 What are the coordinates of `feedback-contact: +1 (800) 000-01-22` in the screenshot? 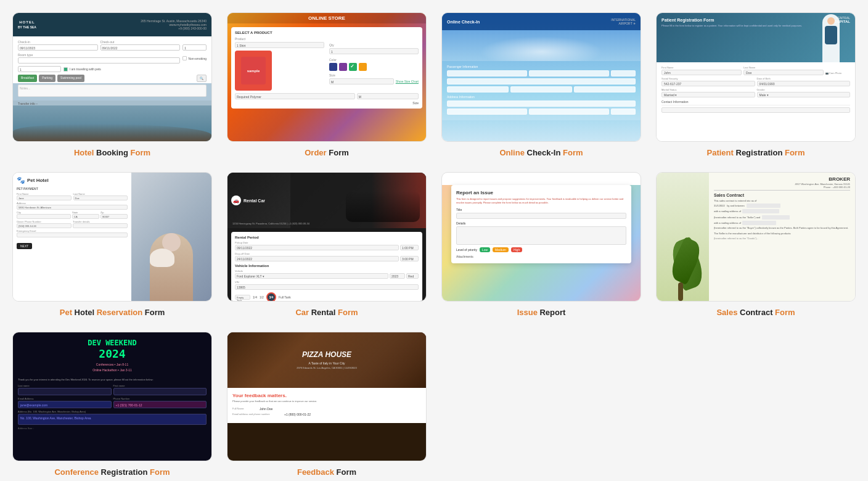 It's located at (297, 414).